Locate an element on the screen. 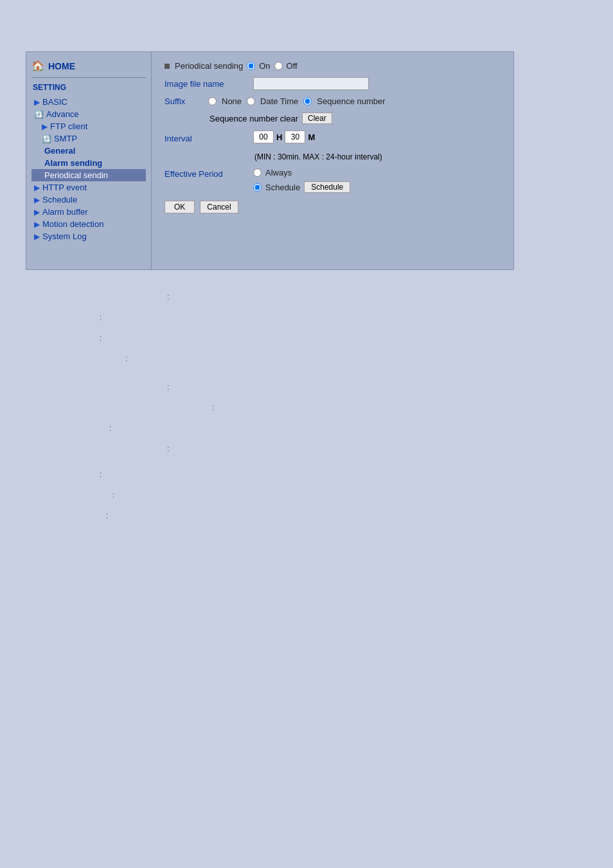  sidebar-sub-item-general: General is located at coordinates (89, 150).